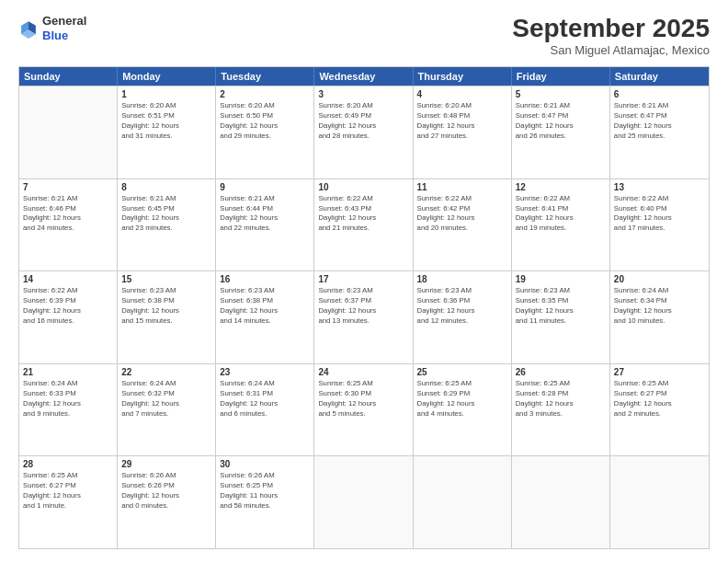  I want to click on calendar-cell: 20Sunrise: 6:24 AM Sunset: 6:34 PM Dayli…, so click(660, 317).